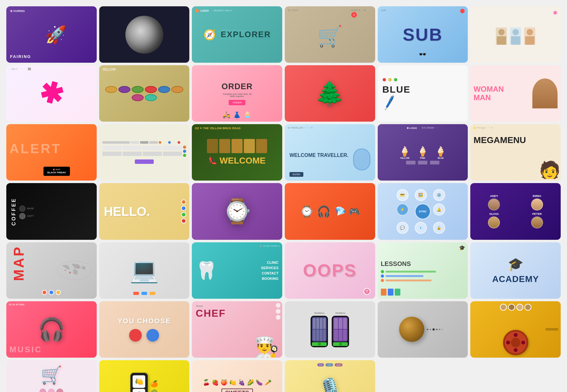 This screenshot has width=567, height=392. I want to click on card-map: MAP, so click(52, 270).